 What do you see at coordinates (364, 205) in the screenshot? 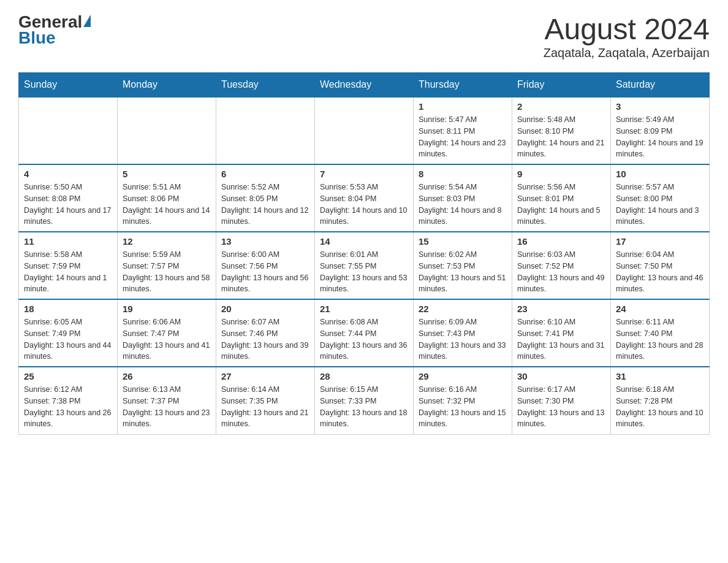
I see `day-info: Sunrise: 5:53 AM Sunset: 8:04 PM Dayligh…` at bounding box center [364, 205].